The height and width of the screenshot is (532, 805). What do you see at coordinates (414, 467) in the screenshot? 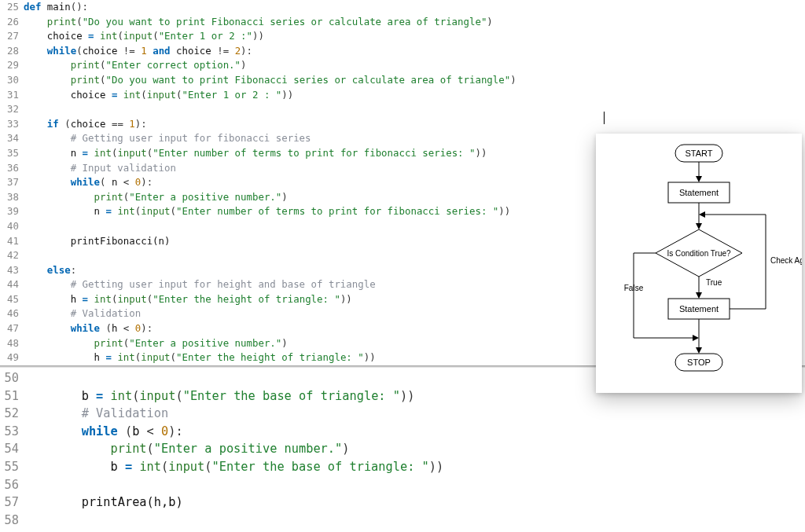
I see `code-line: b = int(input("Enter the base of triangl…` at bounding box center [414, 467].